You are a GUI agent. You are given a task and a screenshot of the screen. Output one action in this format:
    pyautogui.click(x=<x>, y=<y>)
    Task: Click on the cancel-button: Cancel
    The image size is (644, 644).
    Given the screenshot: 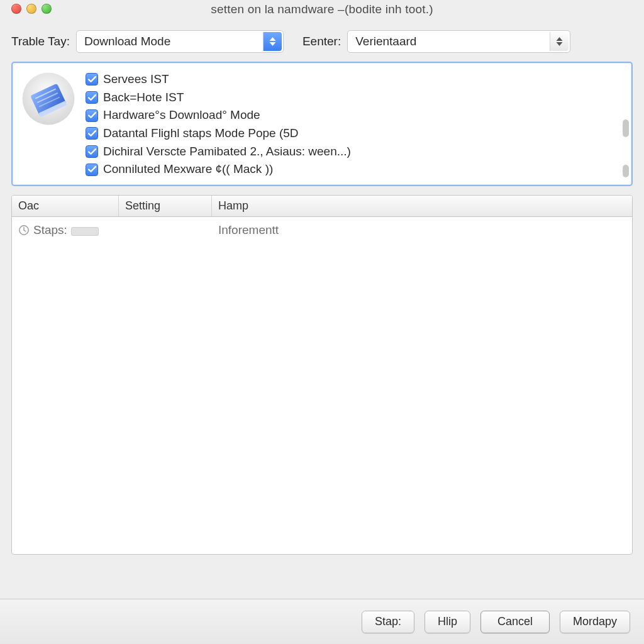 What is the action you would take?
    pyautogui.click(x=515, y=622)
    